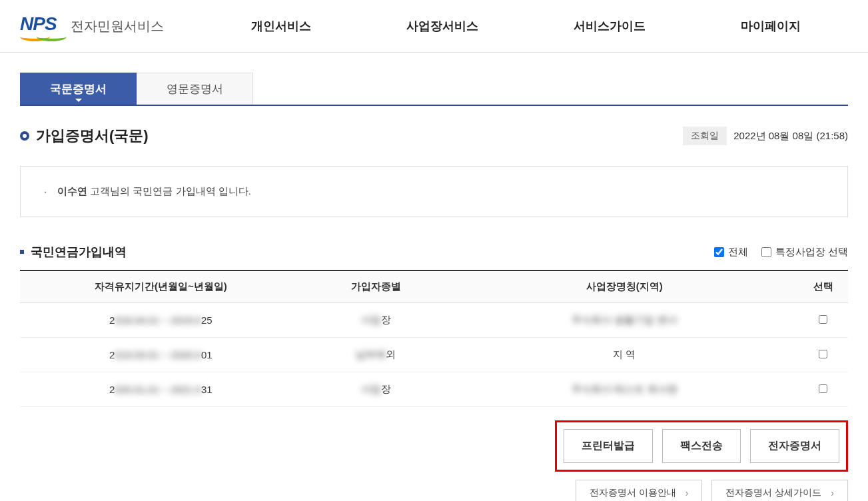 The height and width of the screenshot is (501, 868). Describe the element at coordinates (281, 26) in the screenshot. I see `nav-personal: 개인서비스` at that location.